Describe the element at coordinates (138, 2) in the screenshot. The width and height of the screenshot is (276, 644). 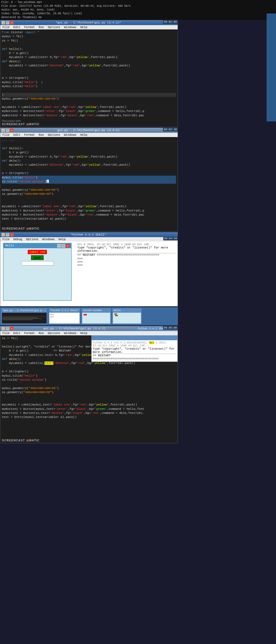
I see `video-info-line1: File: 8 - Two_windows.mp4` at that location.